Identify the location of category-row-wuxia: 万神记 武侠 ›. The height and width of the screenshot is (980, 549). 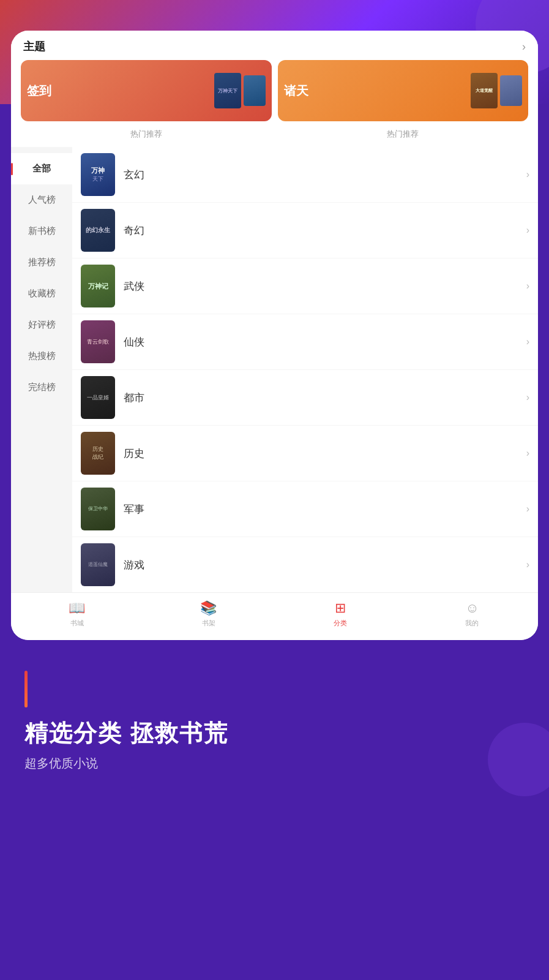
(305, 287).